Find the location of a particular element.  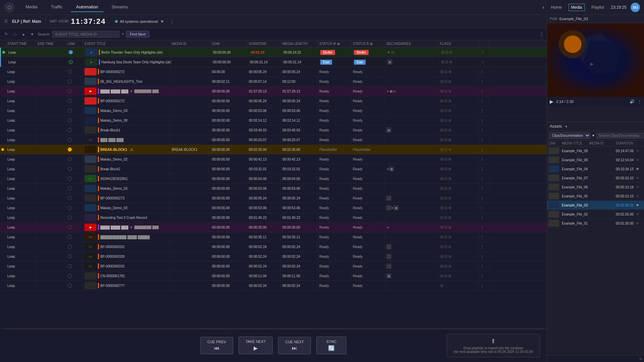

resize-handle: ⊞ is located at coordinates (596, 359).